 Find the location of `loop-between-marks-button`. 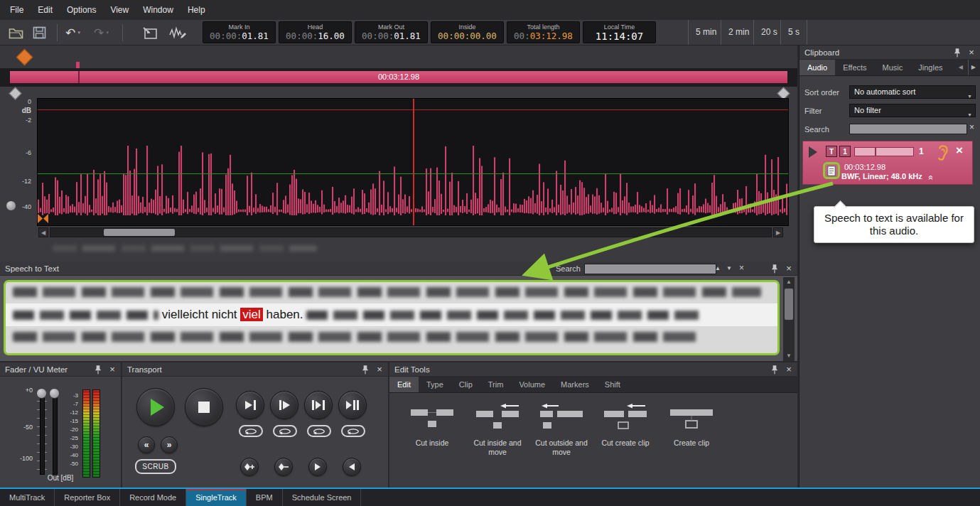

loop-between-marks-button is located at coordinates (319, 431).